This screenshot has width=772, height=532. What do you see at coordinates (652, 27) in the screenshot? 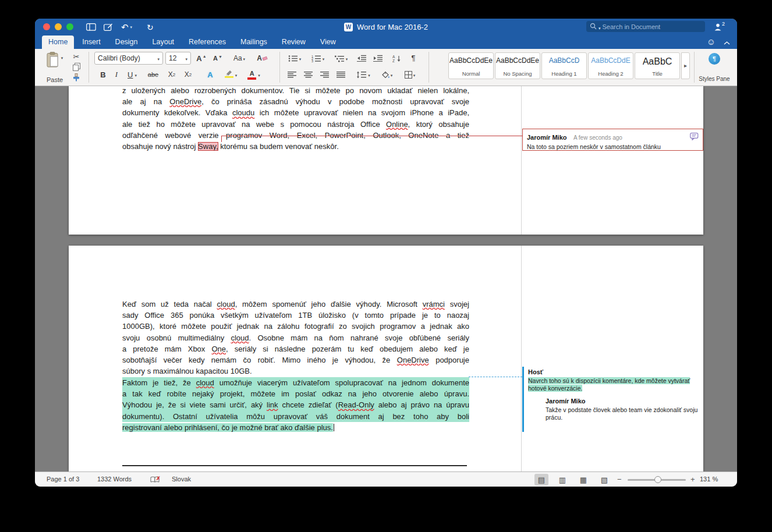
I see `search-input` at bounding box center [652, 27].